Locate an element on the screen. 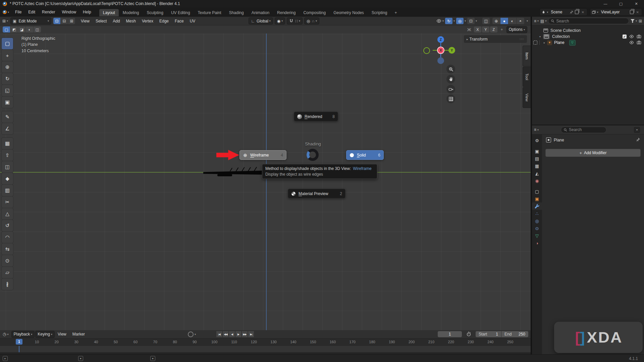 The image size is (644, 362). tab-physics: ◎ is located at coordinates (537, 221).